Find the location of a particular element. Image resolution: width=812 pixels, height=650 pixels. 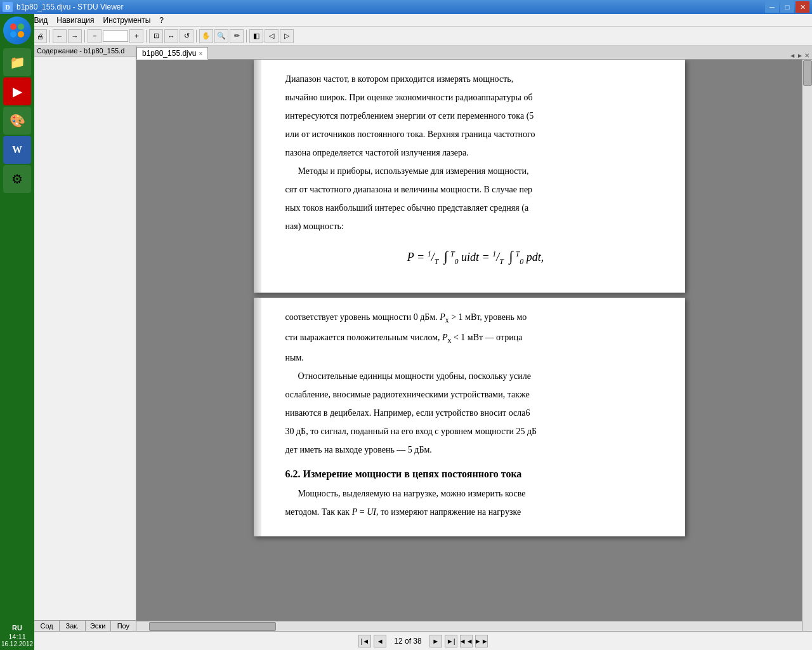

zoom-input: 68% is located at coordinates (115, 36).